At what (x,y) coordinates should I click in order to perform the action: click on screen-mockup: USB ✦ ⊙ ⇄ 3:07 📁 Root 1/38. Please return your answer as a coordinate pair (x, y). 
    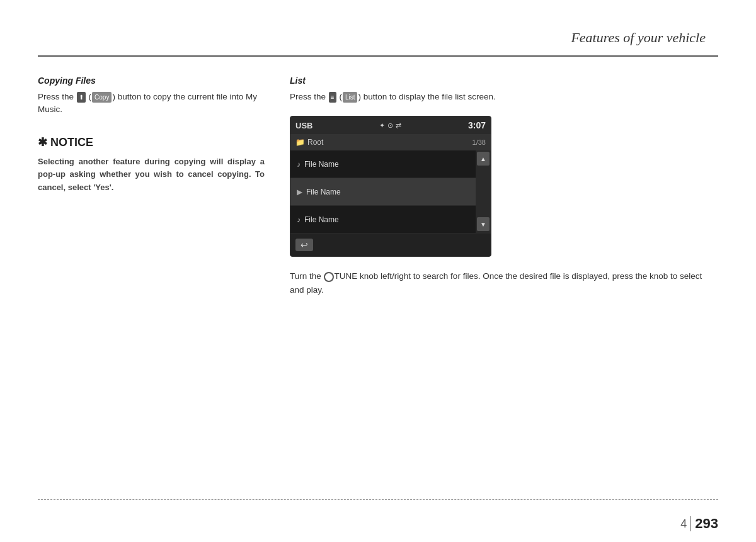
    Looking at the image, I should click on (391, 186).